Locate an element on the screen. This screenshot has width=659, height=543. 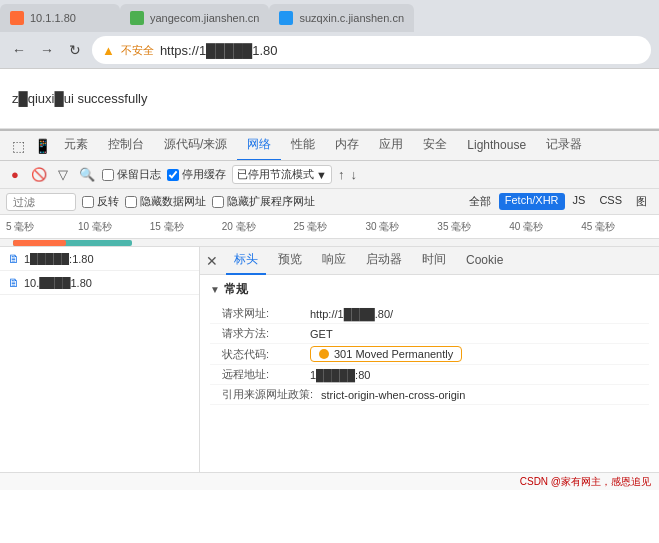
tab-lighthouse: Lighthouse is located at coordinates (496, 146).